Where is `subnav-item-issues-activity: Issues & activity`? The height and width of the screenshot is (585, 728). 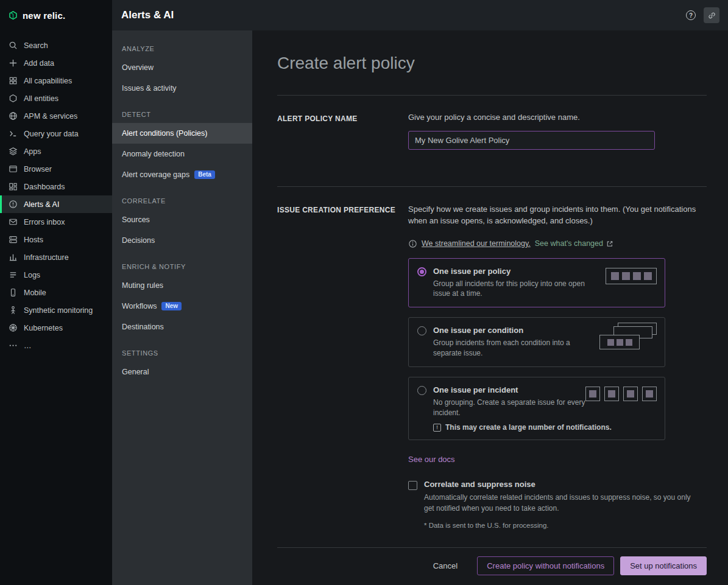 subnav-item-issues-activity: Issues & activity is located at coordinates (182, 88).